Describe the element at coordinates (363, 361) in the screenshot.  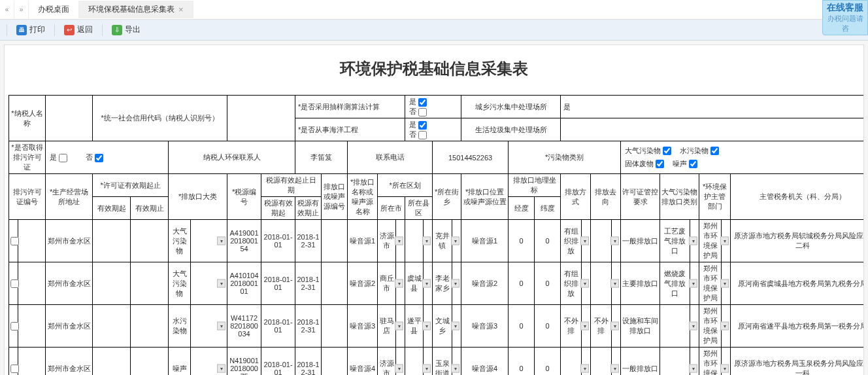
I see `cell-outlet-noise-name: 噪音源4` at that location.